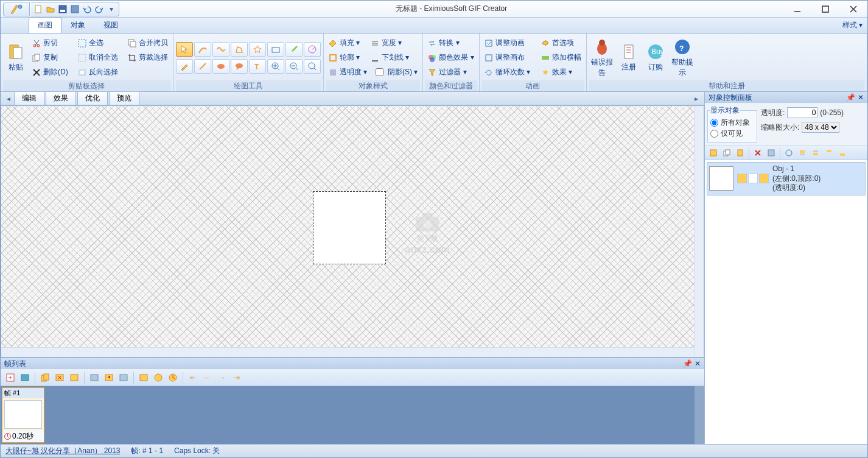  What do you see at coordinates (825, 9) in the screenshot?
I see `maximize-button` at bounding box center [825, 9].